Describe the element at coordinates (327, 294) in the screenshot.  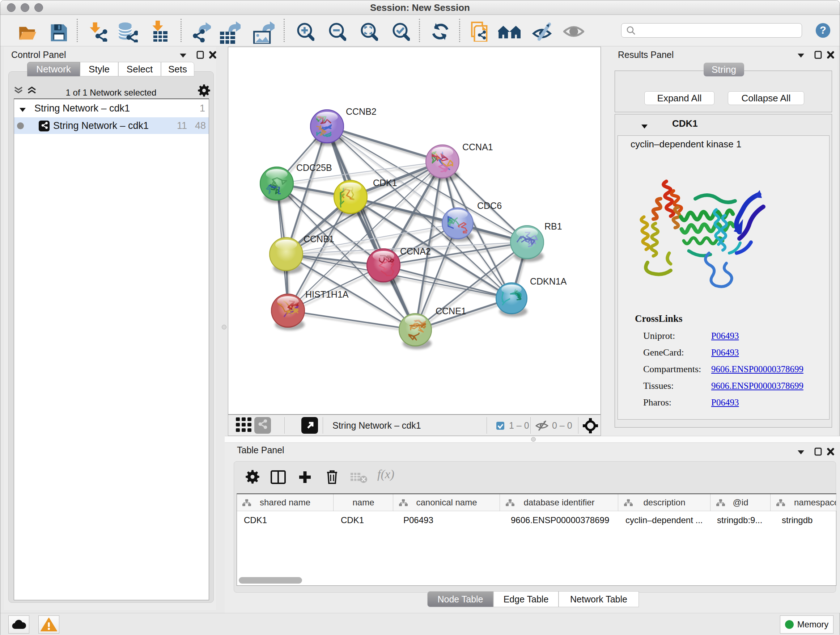
I see `svg-text: HIST1H1A` at that location.